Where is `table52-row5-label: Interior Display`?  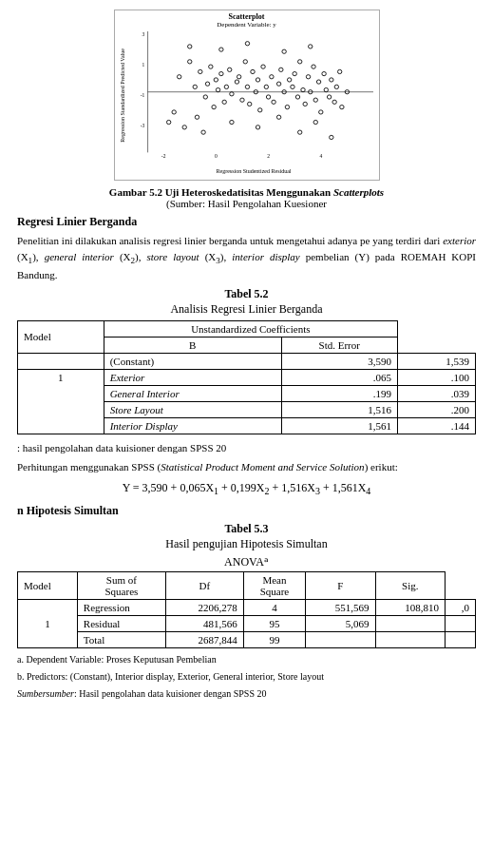
table52-row5-label: Interior Display is located at coordinates (192, 426).